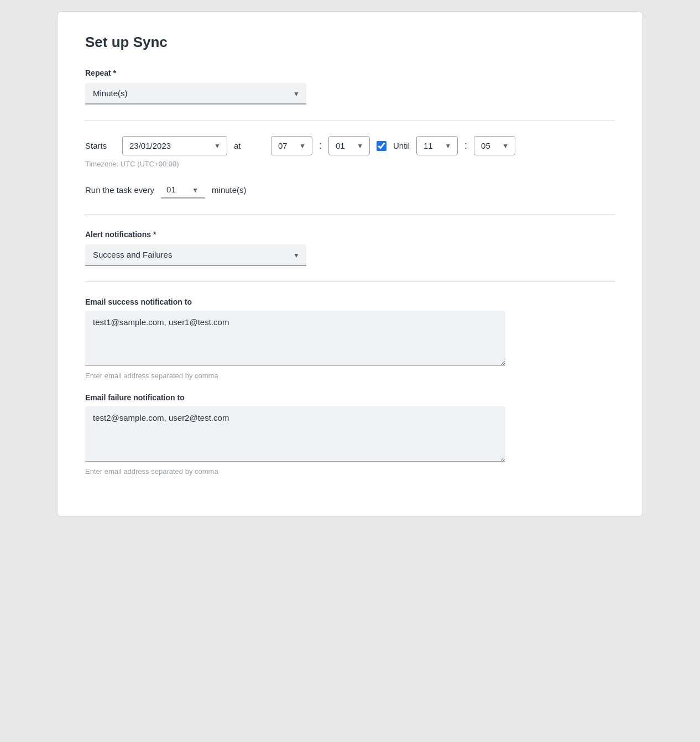 Image resolution: width=700 pixels, height=742 pixels. What do you see at coordinates (292, 146) in the screenshot?
I see `start-hour-select-wrapper: 07 00010203 040506 08091011 12131415 161…` at bounding box center [292, 146].